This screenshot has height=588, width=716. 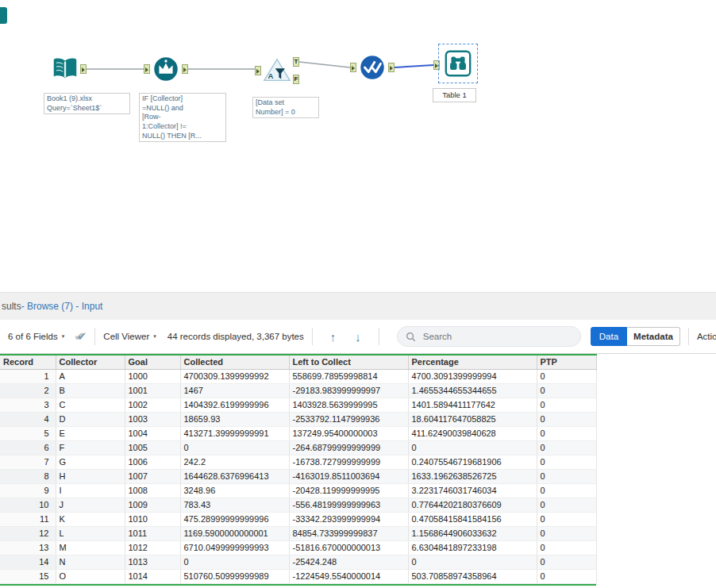 What do you see at coordinates (152, 534) in the screenshot?
I see `data-cell: 1011` at bounding box center [152, 534].